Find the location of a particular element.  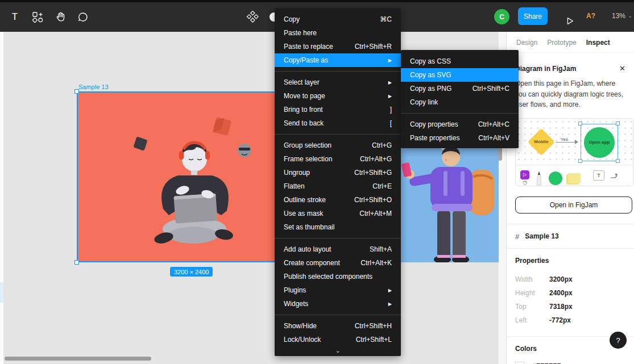

menu-item-publish-selected-components: Publish selected components is located at coordinates (338, 277).